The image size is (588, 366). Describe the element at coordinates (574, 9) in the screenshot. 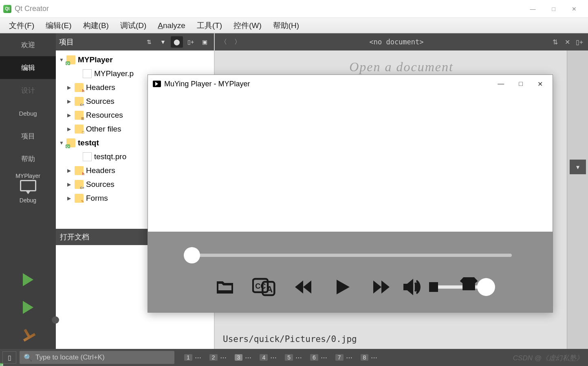

I see `close-button: ✕` at that location.